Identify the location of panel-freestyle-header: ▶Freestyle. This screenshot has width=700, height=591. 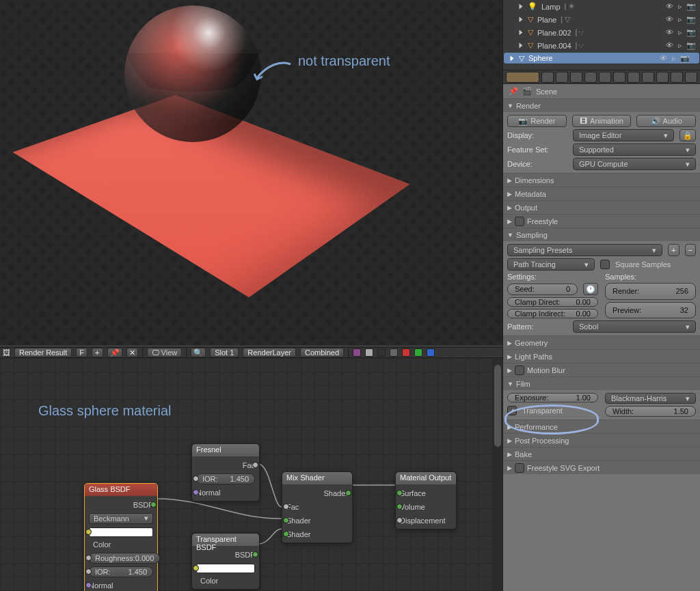
(602, 221).